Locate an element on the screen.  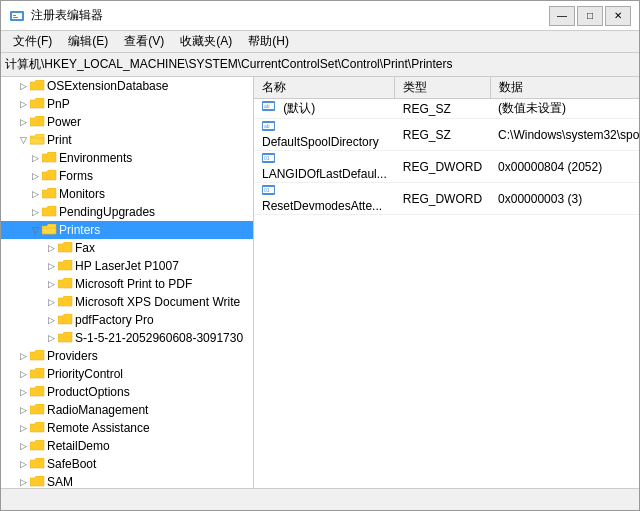
menu-file: 文件(F) is located at coordinates (32, 42).